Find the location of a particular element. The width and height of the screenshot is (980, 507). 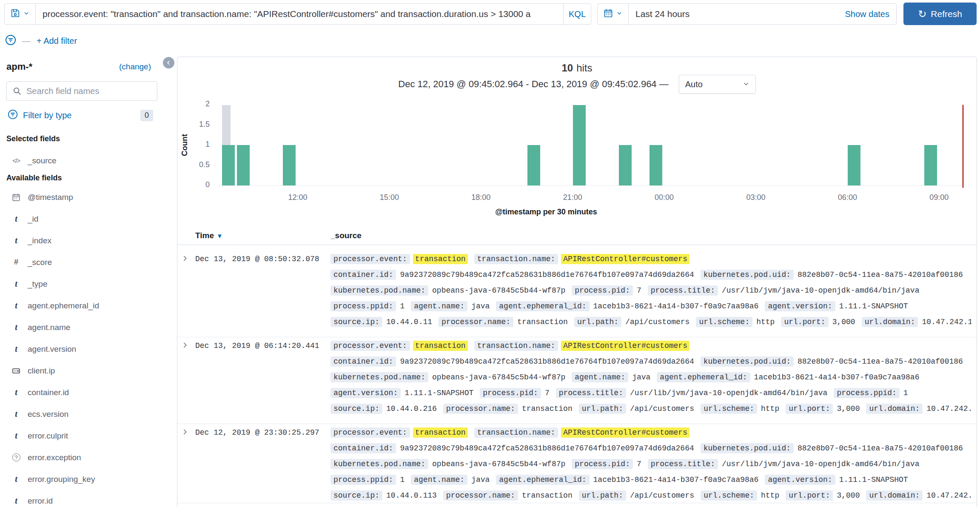

table-header: Time▼ _source is located at coordinates (577, 236).